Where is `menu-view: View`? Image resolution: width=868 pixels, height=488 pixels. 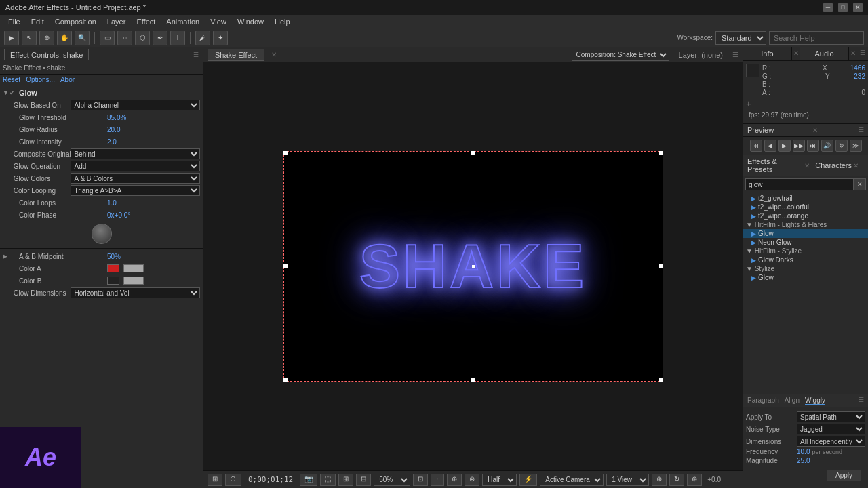 menu-view: View is located at coordinates (218, 22).